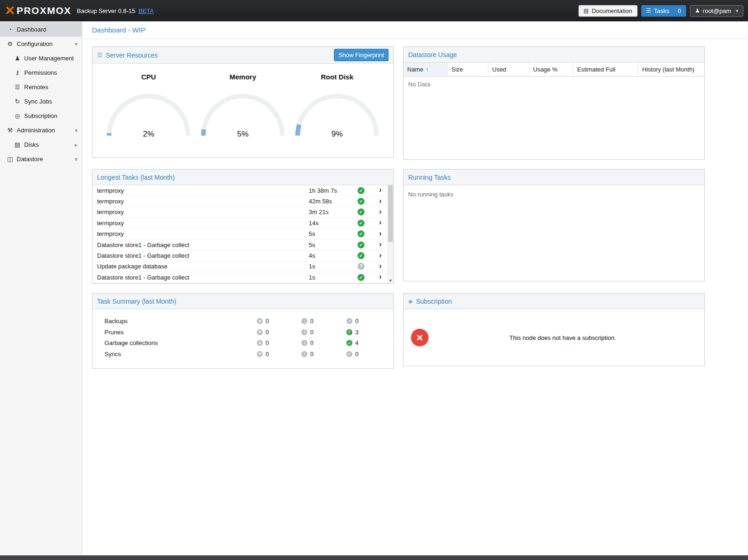  What do you see at coordinates (181, 321) in the screenshot?
I see `summary-label: Backups` at bounding box center [181, 321].